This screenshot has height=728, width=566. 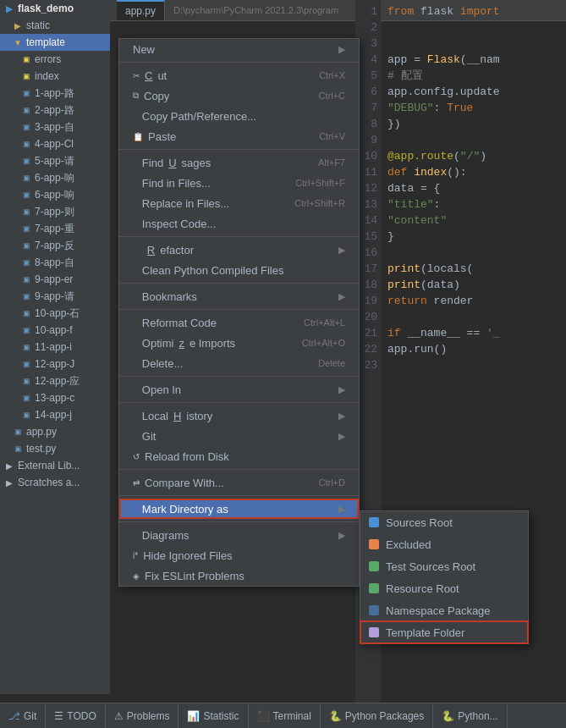 I want to click on status-statistic-label: Statistic, so click(x=221, y=716).